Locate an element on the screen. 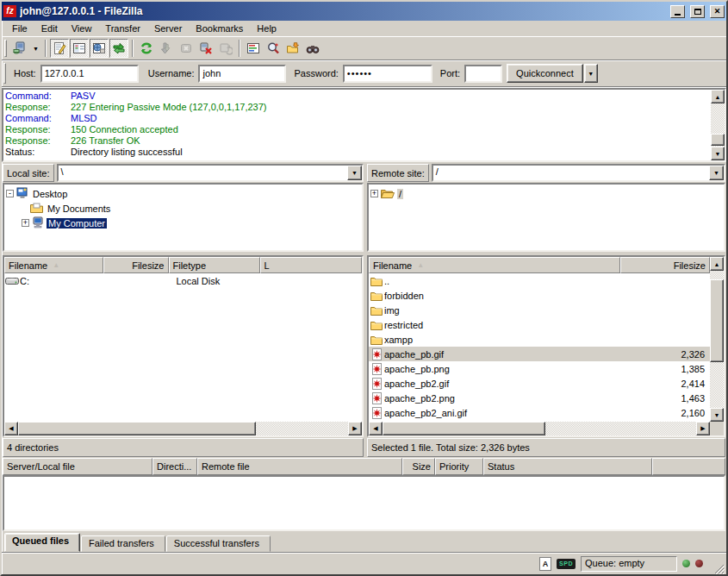 The width and height of the screenshot is (728, 576). close-button: ✕ is located at coordinates (717, 12).